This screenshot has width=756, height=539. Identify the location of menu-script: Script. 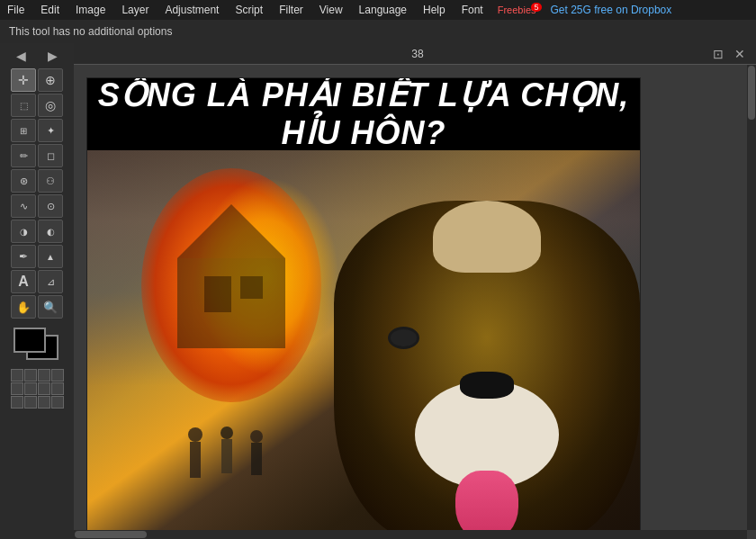
(248, 10).